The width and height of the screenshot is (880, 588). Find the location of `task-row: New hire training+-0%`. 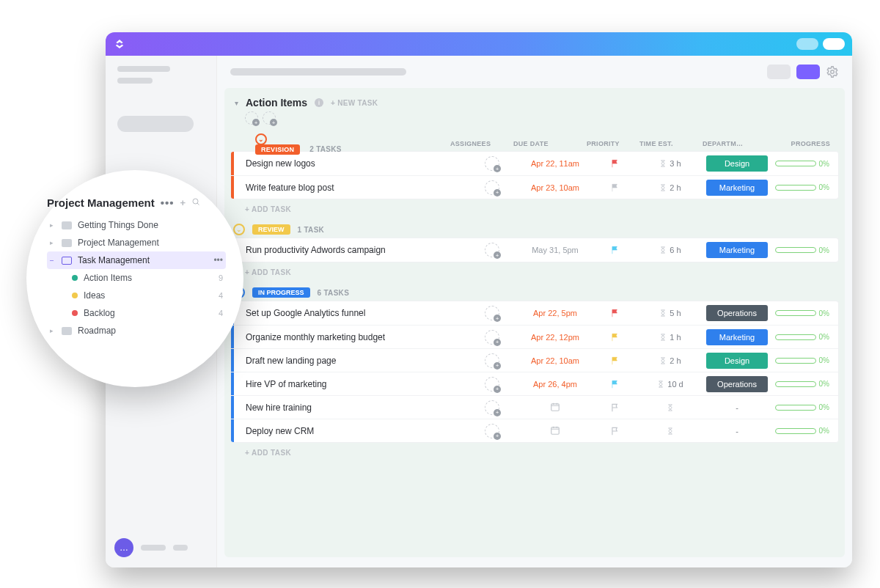

task-row: New hire training+-0% is located at coordinates (535, 407).